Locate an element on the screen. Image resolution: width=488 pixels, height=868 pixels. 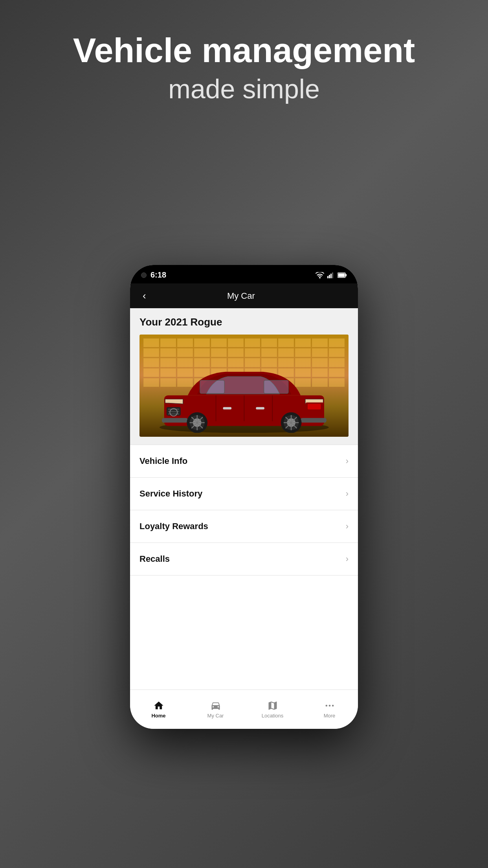
card-spacing is located at coordinates (244, 441).